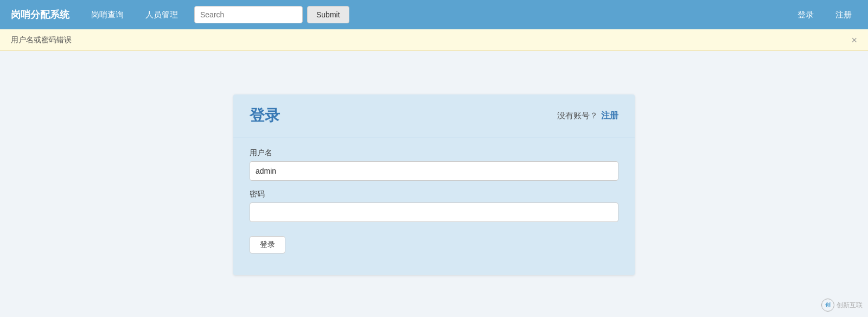 This screenshot has width=868, height=317. Describe the element at coordinates (854, 40) in the screenshot. I see `alert-close-button: ×` at that location.